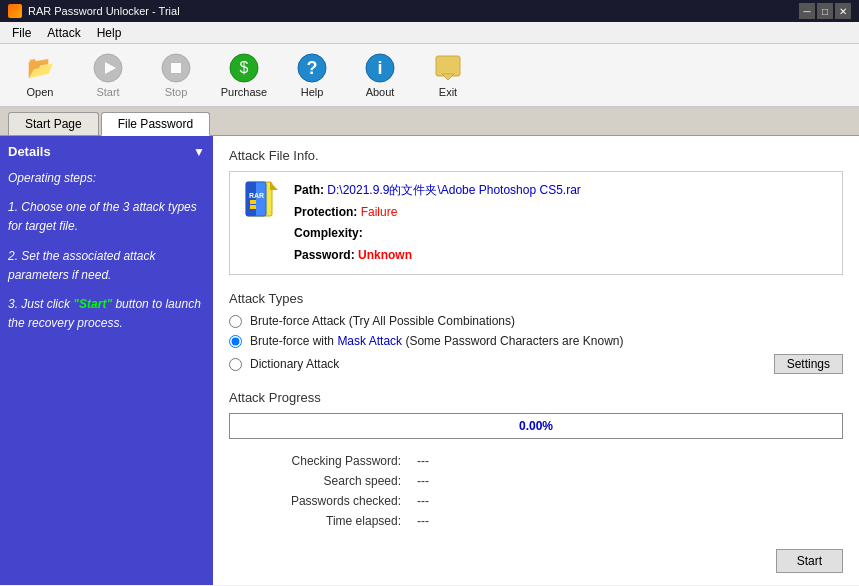  Describe the element at coordinates (108, 68) in the screenshot. I see `start-icon` at that location.